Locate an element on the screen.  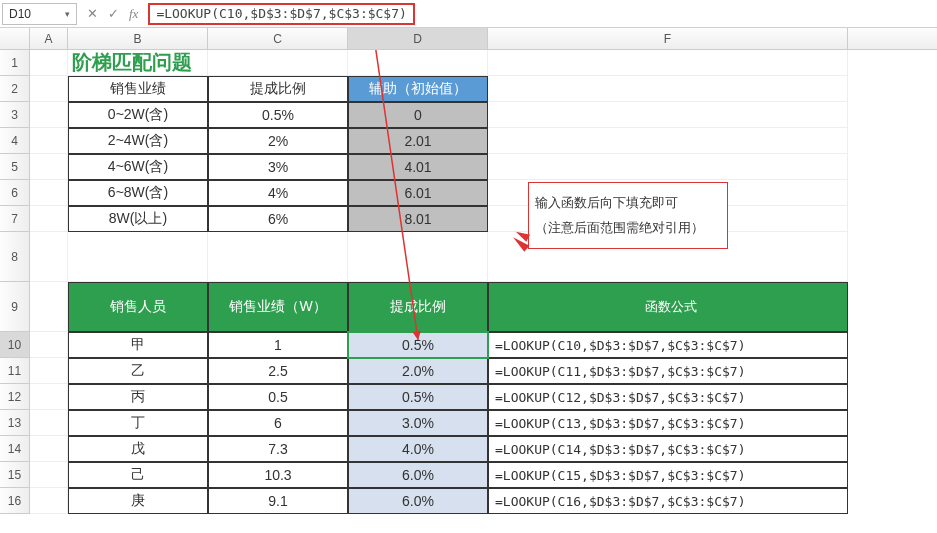
t1-range: 0~2W(含) is located at coordinates (138, 115).